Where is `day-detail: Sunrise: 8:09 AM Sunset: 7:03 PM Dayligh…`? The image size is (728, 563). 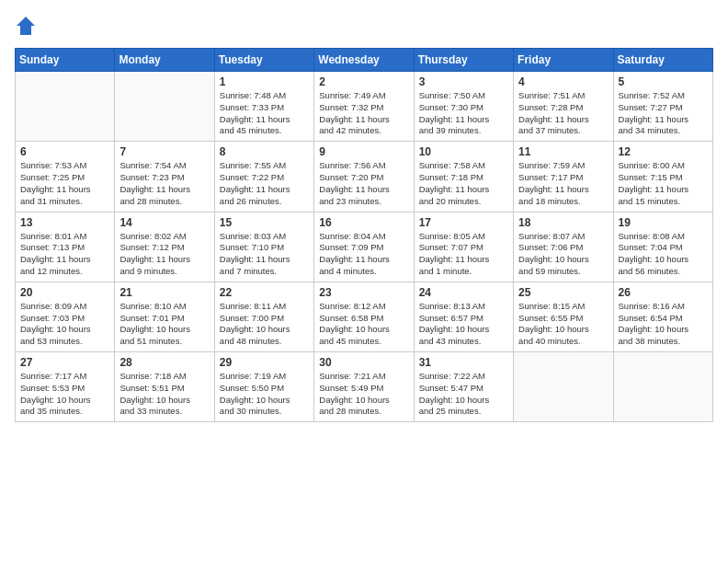
day-detail: Sunrise: 8:09 AM Sunset: 7:03 PM Dayligh… is located at coordinates (64, 324).